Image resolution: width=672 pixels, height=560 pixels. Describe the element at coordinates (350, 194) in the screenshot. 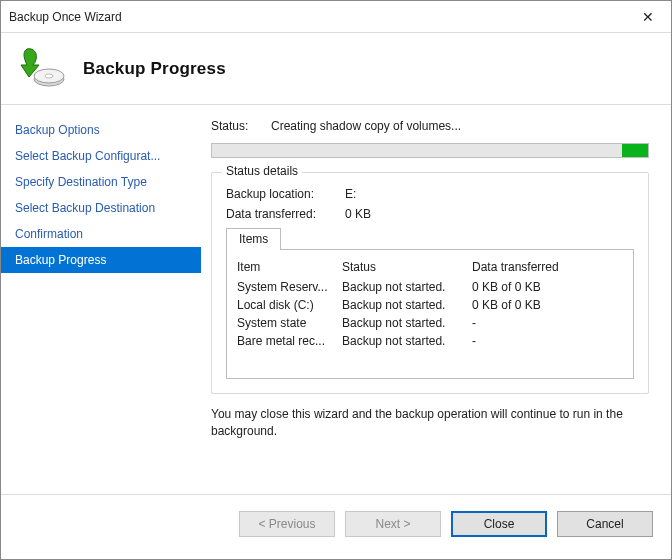

I see `backup-location-value: E:` at that location.